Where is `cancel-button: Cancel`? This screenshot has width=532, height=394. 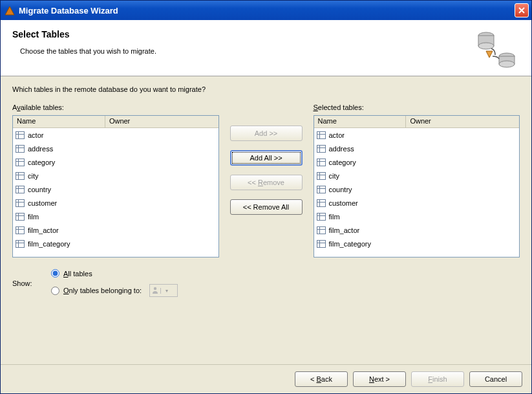
cancel-button: Cancel is located at coordinates (496, 379).